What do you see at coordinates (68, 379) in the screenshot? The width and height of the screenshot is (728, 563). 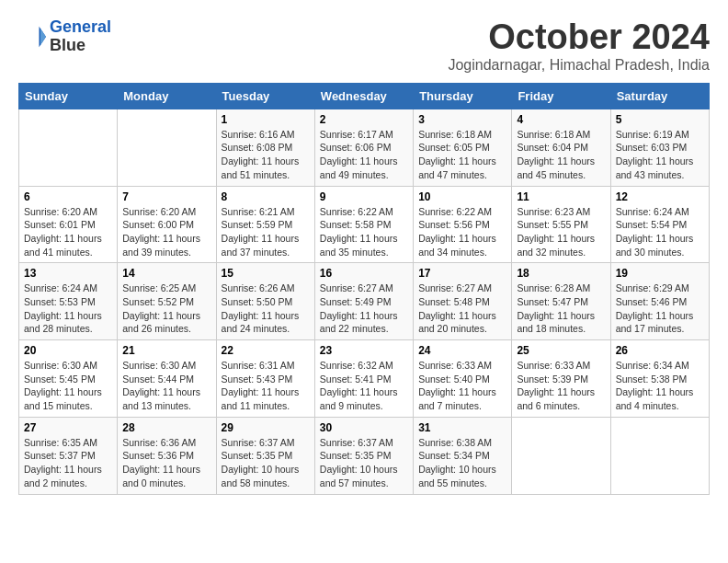 I see `calendar-cell: 20Sunrise: 6:30 AM Sunset: 5:45 PM Dayli…` at bounding box center [68, 379].